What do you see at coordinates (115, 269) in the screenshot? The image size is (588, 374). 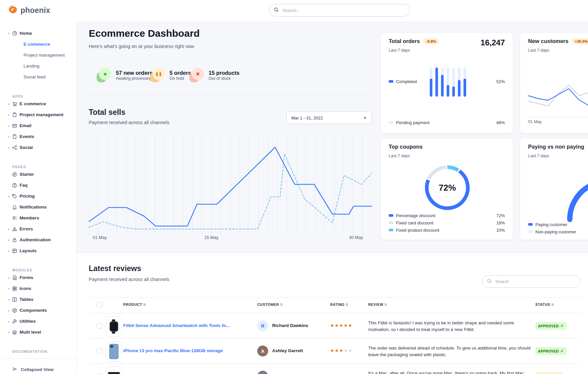 I see `latest-reviews-title: Latest reviews` at bounding box center [115, 269].